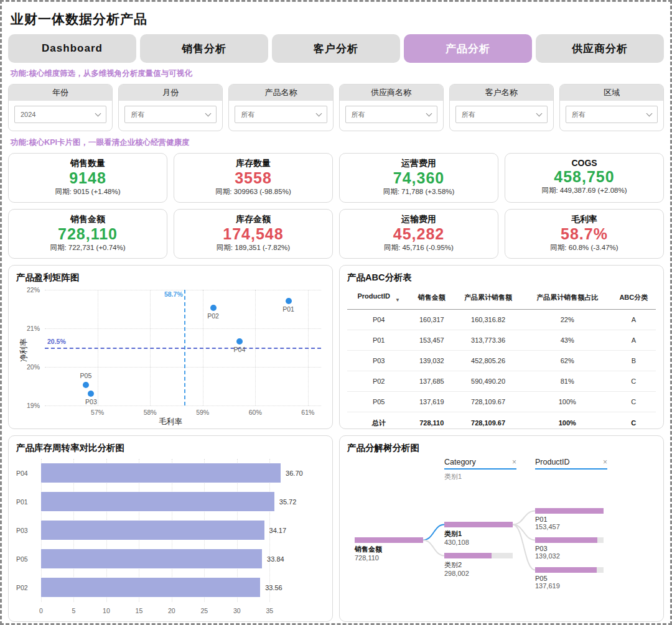 The height and width of the screenshot is (625, 672). I want to click on tree-node-value: 137,619, so click(569, 586).